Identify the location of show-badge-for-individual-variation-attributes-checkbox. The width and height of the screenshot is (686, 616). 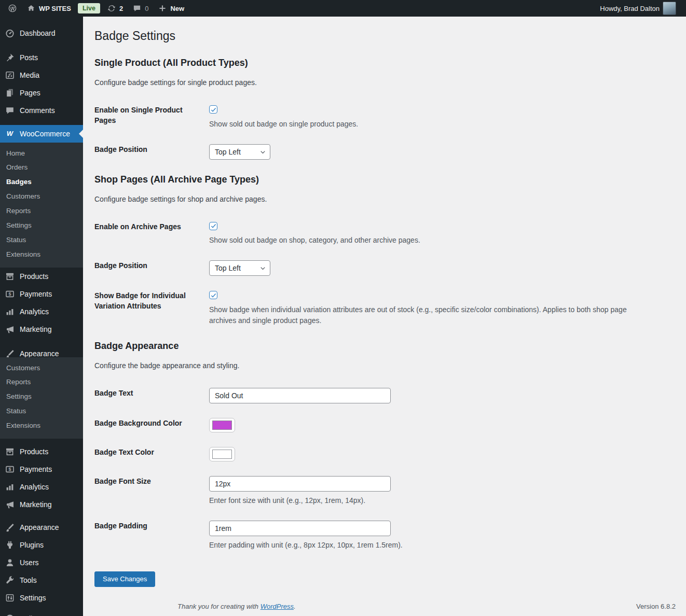
(213, 295).